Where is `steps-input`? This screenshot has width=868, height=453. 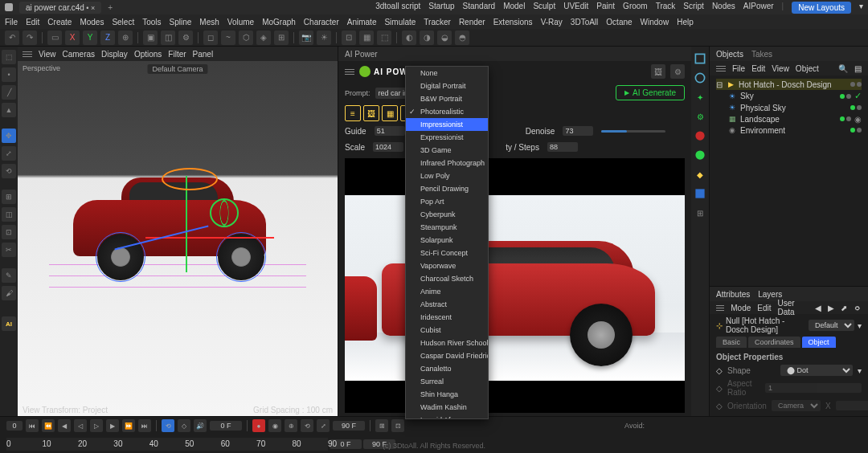
steps-input is located at coordinates (563, 147).